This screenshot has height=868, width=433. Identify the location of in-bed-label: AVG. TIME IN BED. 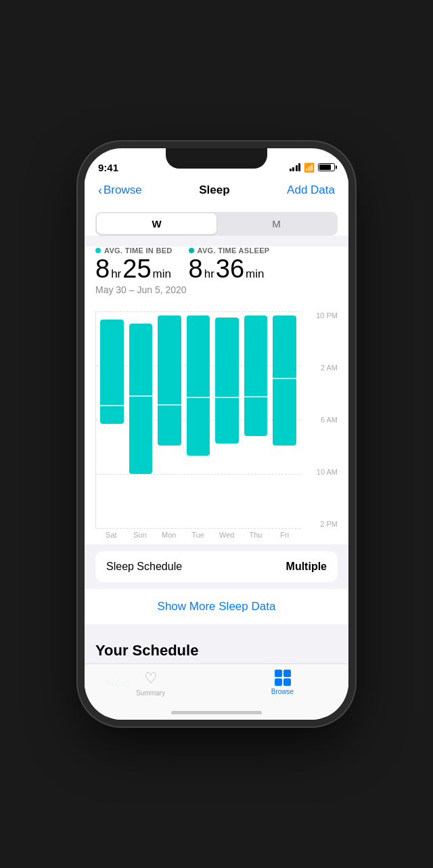
(134, 251).